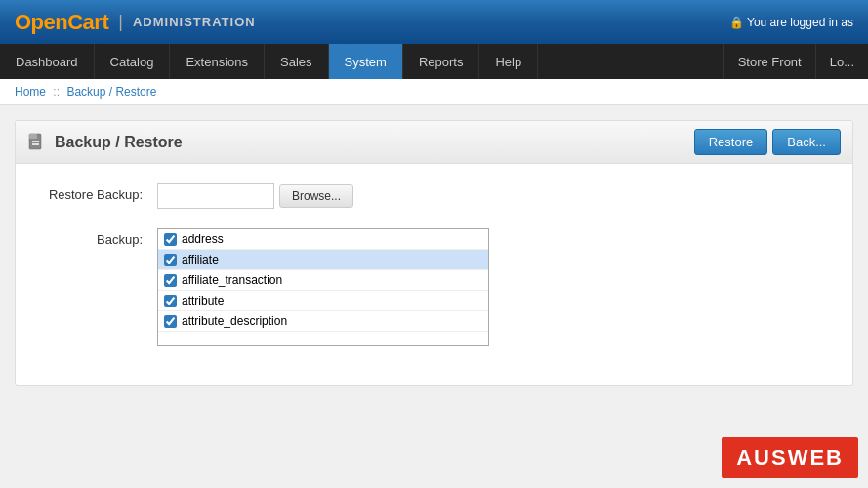 The width and height of the screenshot is (868, 488). Describe the element at coordinates (111, 92) in the screenshot. I see `breadcrumb-current: Backup / Restore` at that location.